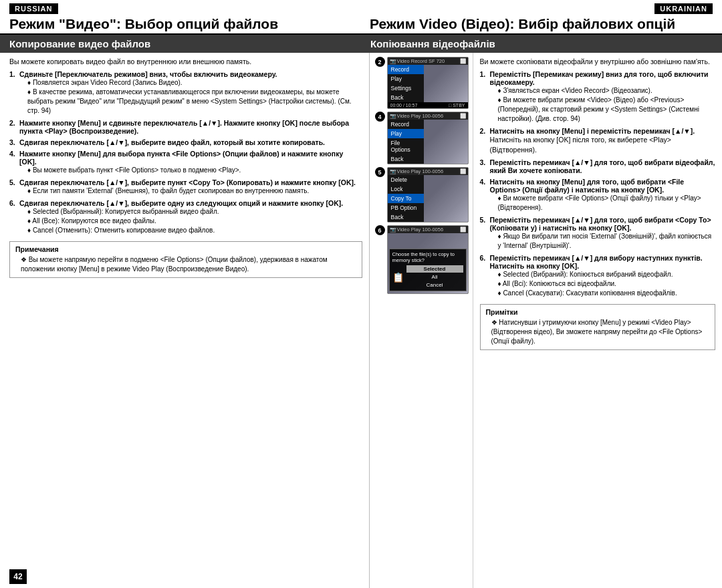 The width and height of the screenshot is (722, 588). I want to click on step-left-6-b2: All (Все): Копируются все видео файлы., so click(191, 221).